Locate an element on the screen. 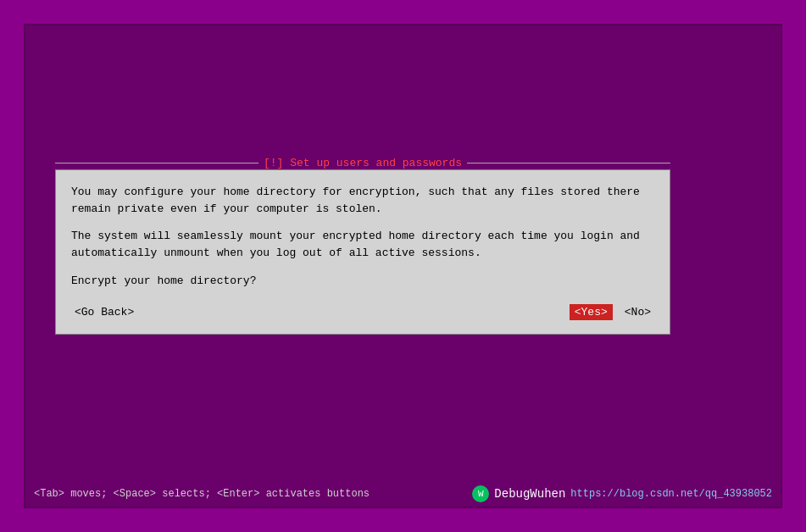 The height and width of the screenshot is (532, 806). brand-section: W DebugWuhen https://blog.csdn.net/qq_43… is located at coordinates (622, 494).